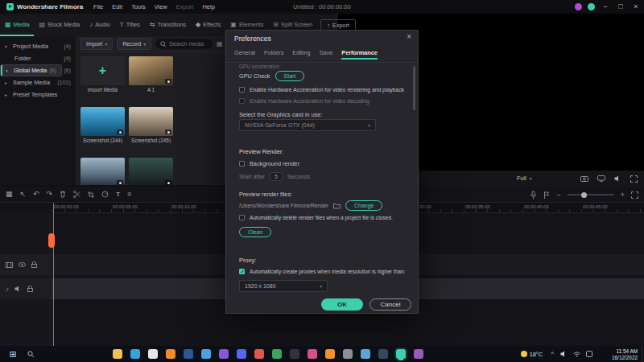 The width and height of the screenshot is (644, 362). Describe the element at coordinates (301, 55) in the screenshot. I see `pref-tab-editing: Editing` at that location.